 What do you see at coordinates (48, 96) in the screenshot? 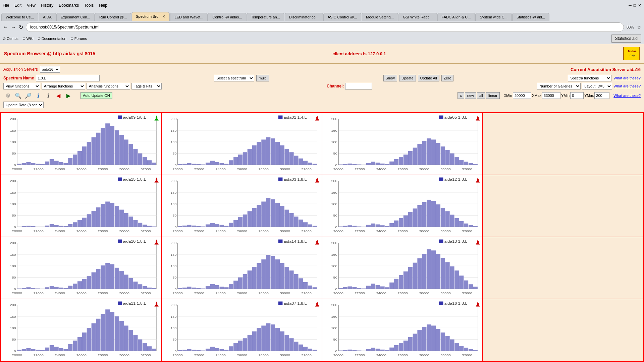
I see `info2-icon-btn: ℹ` at bounding box center [48, 96].